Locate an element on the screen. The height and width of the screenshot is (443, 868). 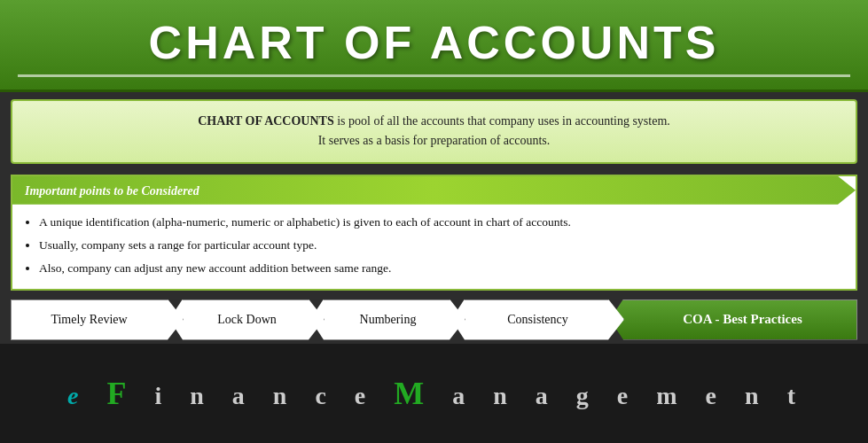
best-practices-row: Timely Review Lock Down Numbering Consis… is located at coordinates (434, 320).